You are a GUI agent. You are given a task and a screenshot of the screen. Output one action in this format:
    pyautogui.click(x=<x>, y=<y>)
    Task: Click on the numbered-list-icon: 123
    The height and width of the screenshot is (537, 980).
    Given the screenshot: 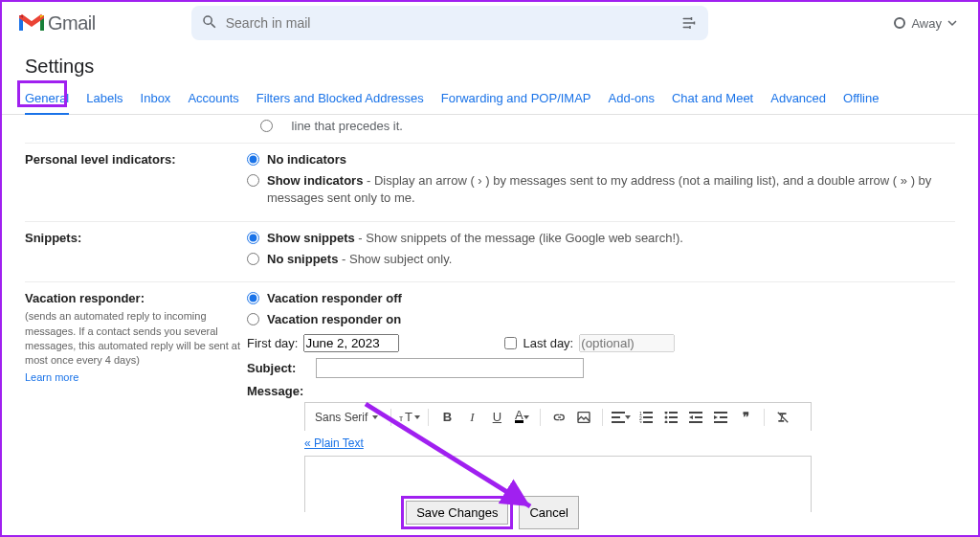 What is the action you would take?
    pyautogui.click(x=646, y=417)
    